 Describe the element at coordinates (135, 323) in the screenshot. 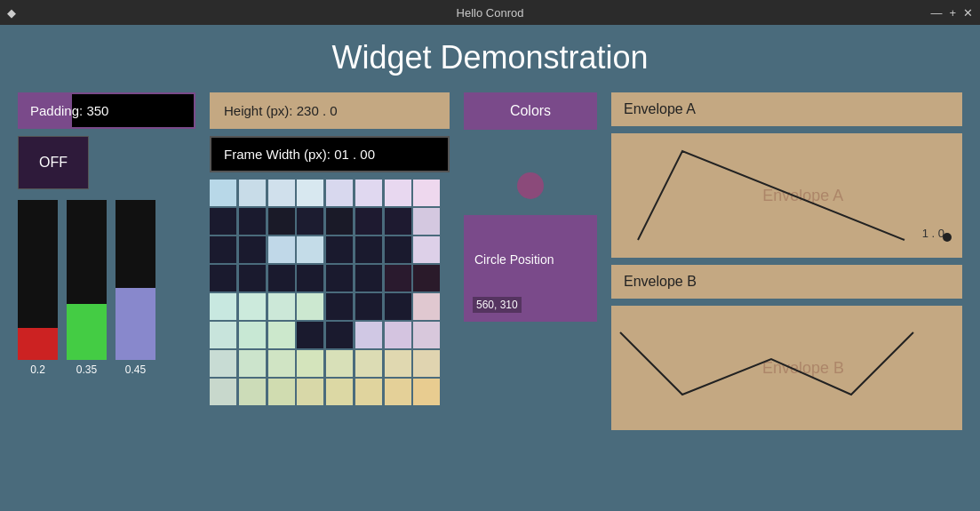

I see `slider-fill-purple` at that location.